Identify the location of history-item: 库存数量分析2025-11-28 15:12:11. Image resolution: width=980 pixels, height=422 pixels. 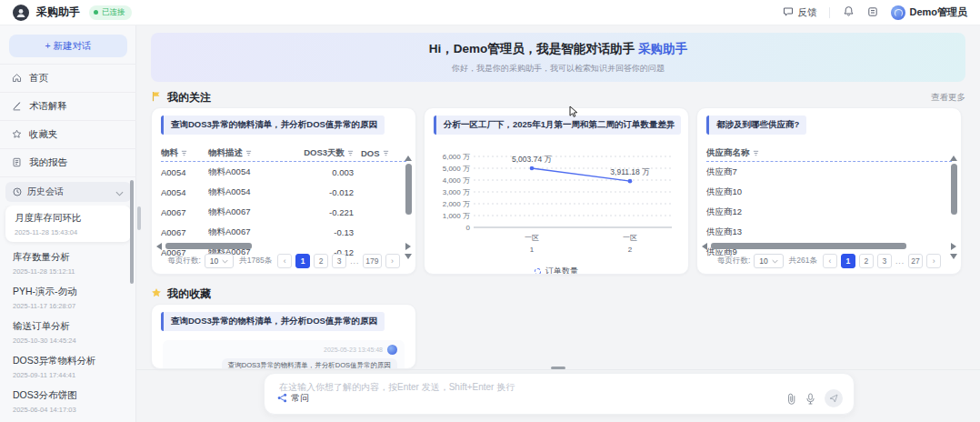
(68, 263).